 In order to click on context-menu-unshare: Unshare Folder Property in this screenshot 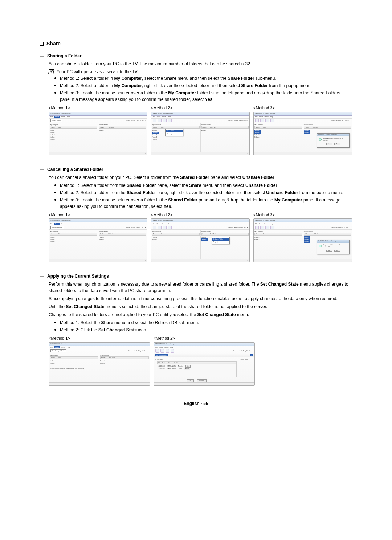, I will do `click(221, 241)`.